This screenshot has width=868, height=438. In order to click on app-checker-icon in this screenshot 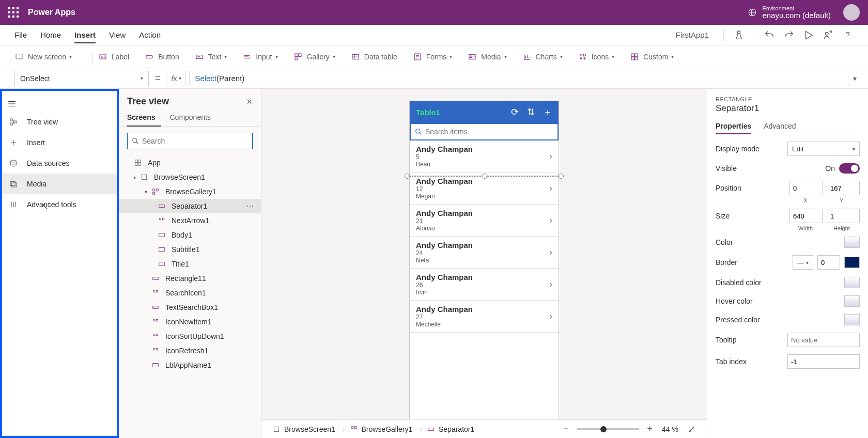, I will do `click(739, 35)`.